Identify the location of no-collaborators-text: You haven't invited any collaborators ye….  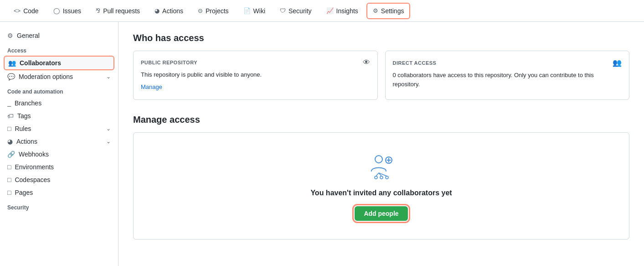
(381, 193).